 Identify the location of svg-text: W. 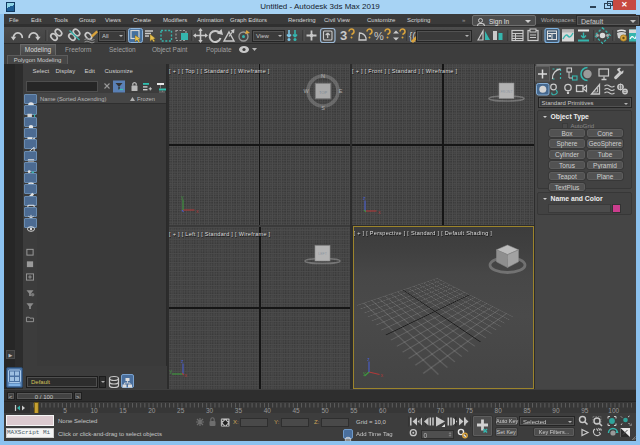
(306, 91).